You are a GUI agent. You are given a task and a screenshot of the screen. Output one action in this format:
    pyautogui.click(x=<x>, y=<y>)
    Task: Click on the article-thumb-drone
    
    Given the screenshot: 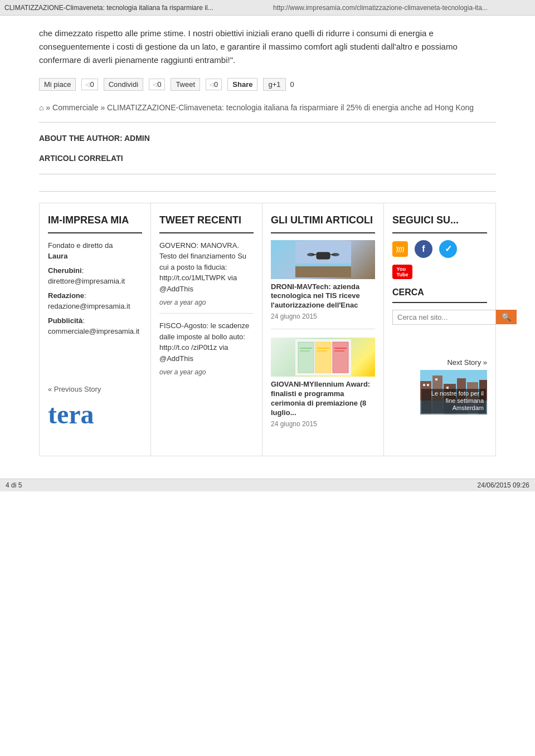 What is the action you would take?
    pyautogui.click(x=323, y=260)
    